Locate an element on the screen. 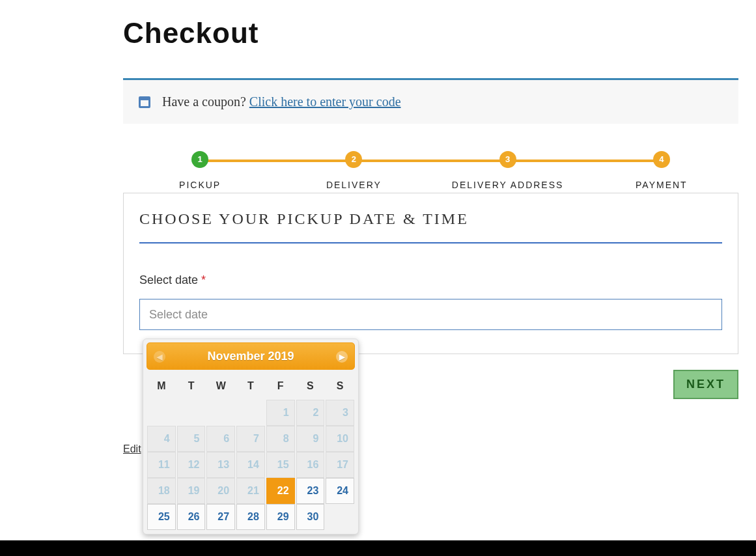  edit-link: Edit is located at coordinates (132, 449).